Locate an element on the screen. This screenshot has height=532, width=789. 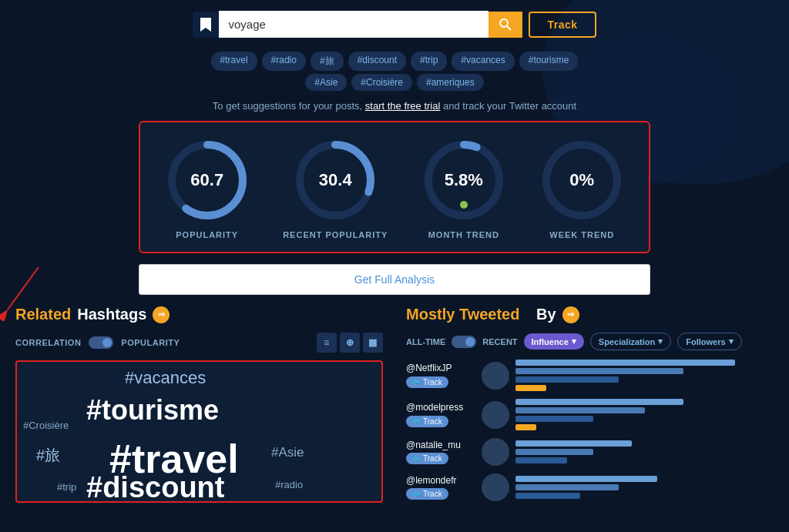
username-lemondefr: @lemondefr is located at coordinates (441, 480).